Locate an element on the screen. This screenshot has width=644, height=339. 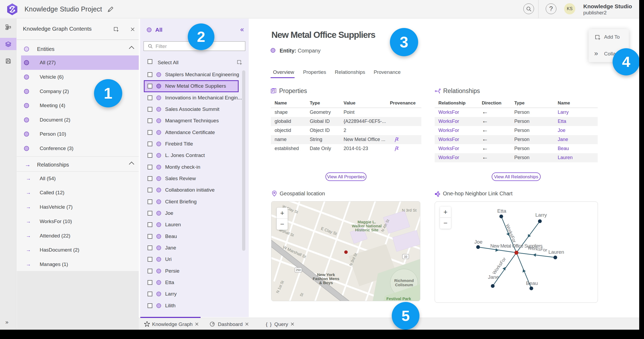
svg-text: & Boys is located at coordinates (326, 282).